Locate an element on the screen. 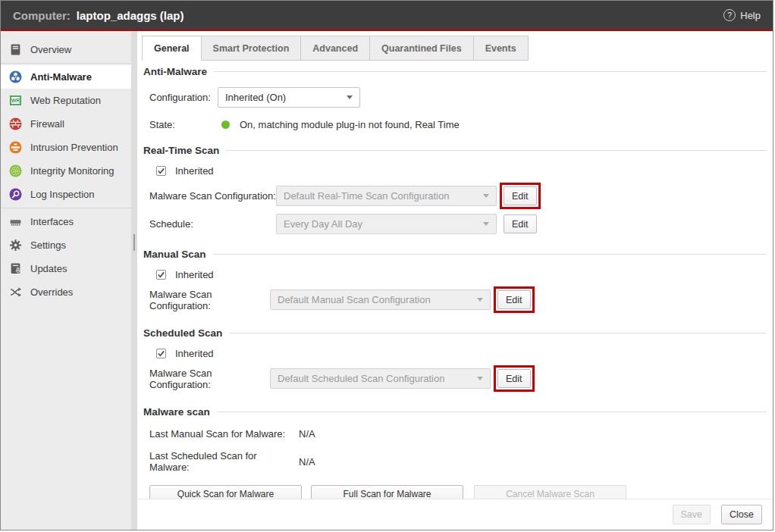 The image size is (775, 532). sidebar-item-intrusion-prevention: Intrusion Prevention is located at coordinates (66, 147).